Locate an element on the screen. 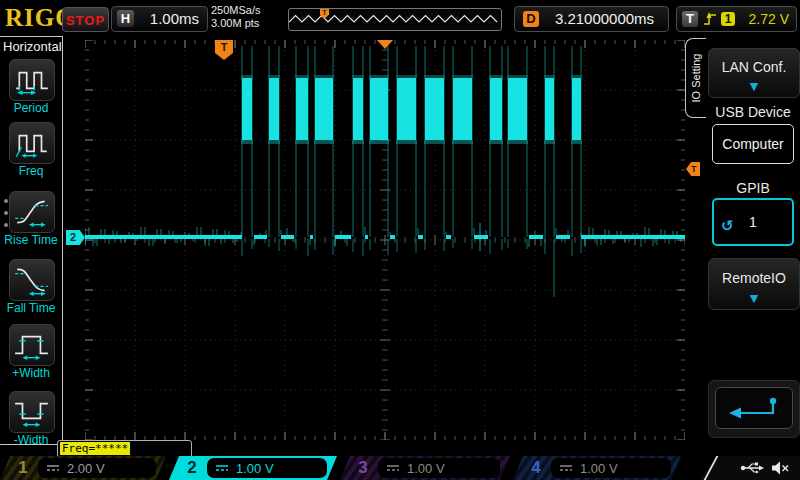 This screenshot has height=480, width=800. freq-icon is located at coordinates (32, 143).